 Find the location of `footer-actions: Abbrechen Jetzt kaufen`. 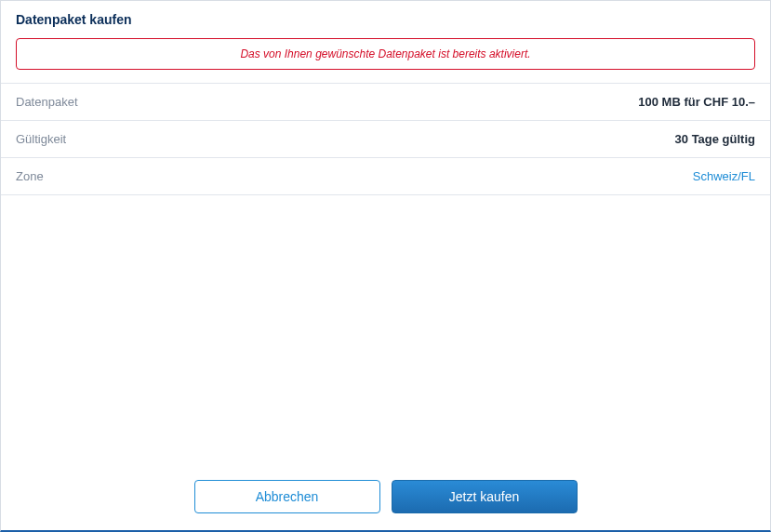

footer-actions: Abbrechen Jetzt kaufen is located at coordinates (385, 497).